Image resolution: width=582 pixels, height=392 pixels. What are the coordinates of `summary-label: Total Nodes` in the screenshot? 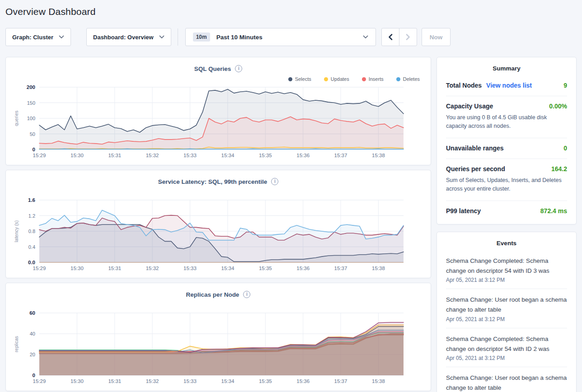 It's located at (464, 85).